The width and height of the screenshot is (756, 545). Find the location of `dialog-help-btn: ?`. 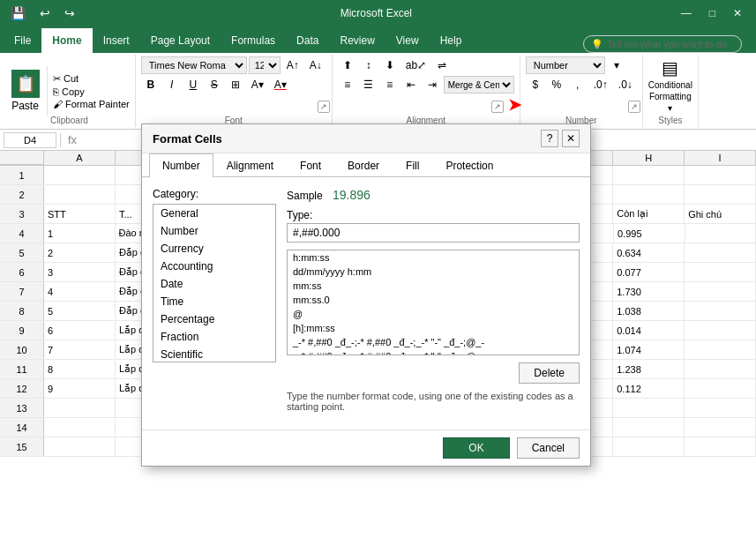

dialog-help-btn: ? is located at coordinates (550, 138).